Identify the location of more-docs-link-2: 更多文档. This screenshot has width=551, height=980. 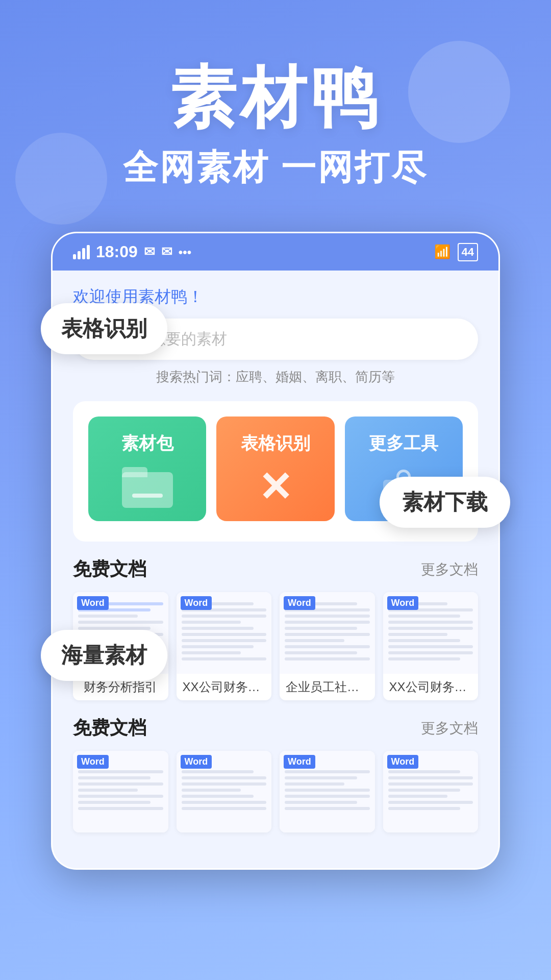
(449, 728).